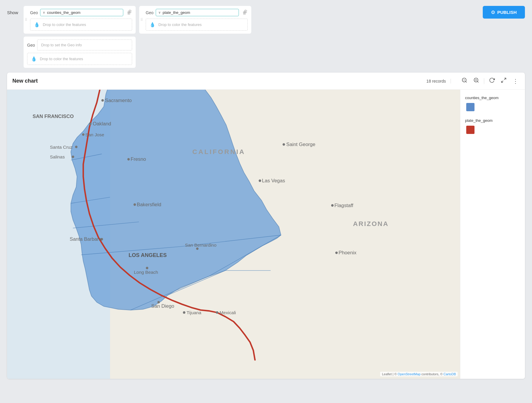 The image size is (532, 403). Describe the element at coordinates (34, 13) in the screenshot. I see `geo-label-1: Geo` at that location.